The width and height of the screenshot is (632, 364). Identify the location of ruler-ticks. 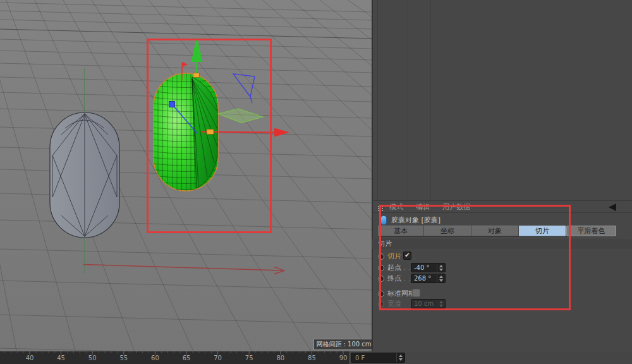
(174, 358).